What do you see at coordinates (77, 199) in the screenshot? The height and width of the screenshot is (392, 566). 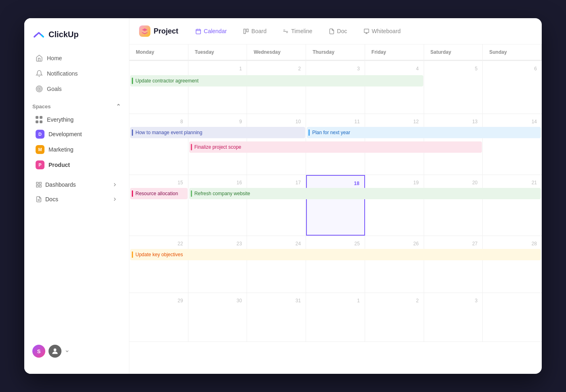 I see `sidebar-item-docs: Docs` at bounding box center [77, 199].